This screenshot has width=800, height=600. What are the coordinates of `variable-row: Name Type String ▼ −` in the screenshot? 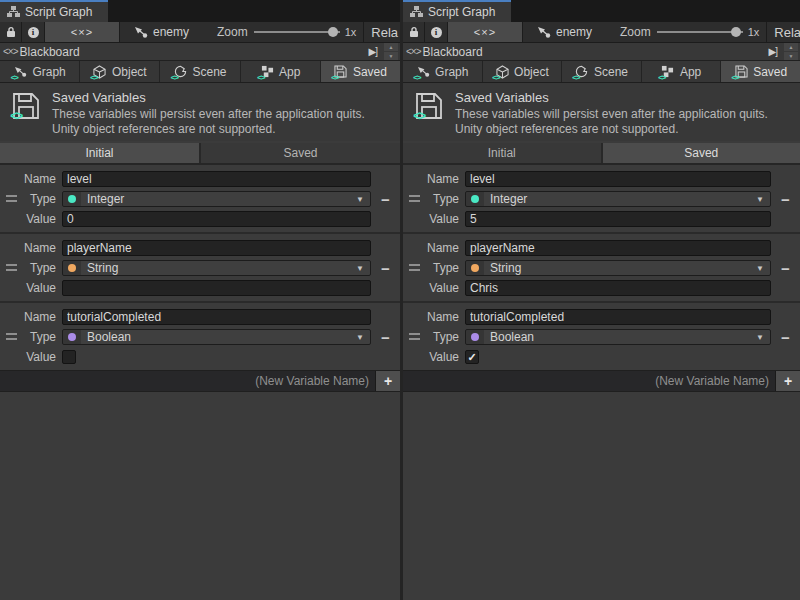 It's located at (602, 266).